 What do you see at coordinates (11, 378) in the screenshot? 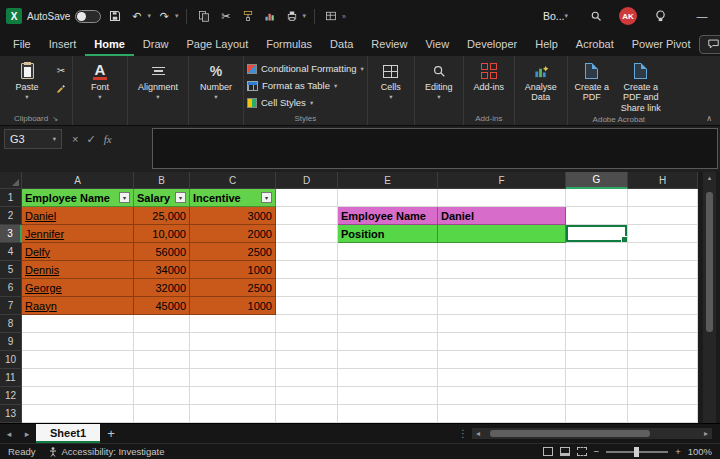
I see `row-header-11: 11` at bounding box center [11, 378].